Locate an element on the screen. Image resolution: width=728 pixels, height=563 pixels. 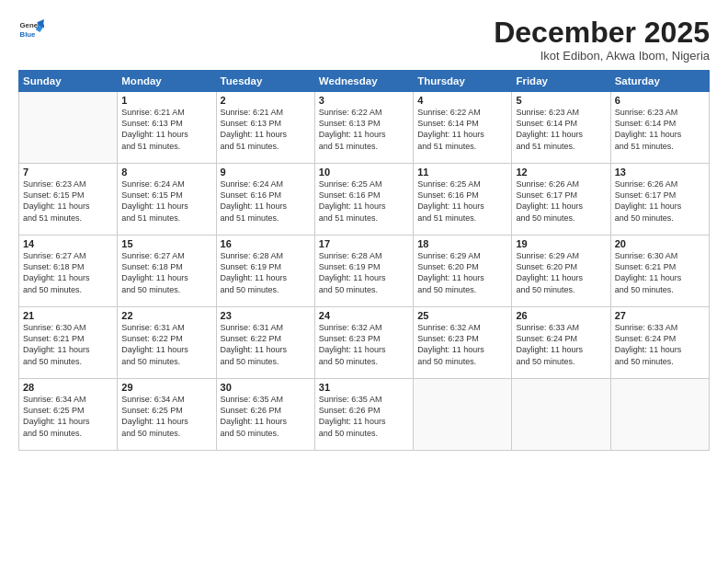
day-cell: 18Sunrise: 6:29 AMSunset: 6:20 PMDayligh… is located at coordinates (463, 271).